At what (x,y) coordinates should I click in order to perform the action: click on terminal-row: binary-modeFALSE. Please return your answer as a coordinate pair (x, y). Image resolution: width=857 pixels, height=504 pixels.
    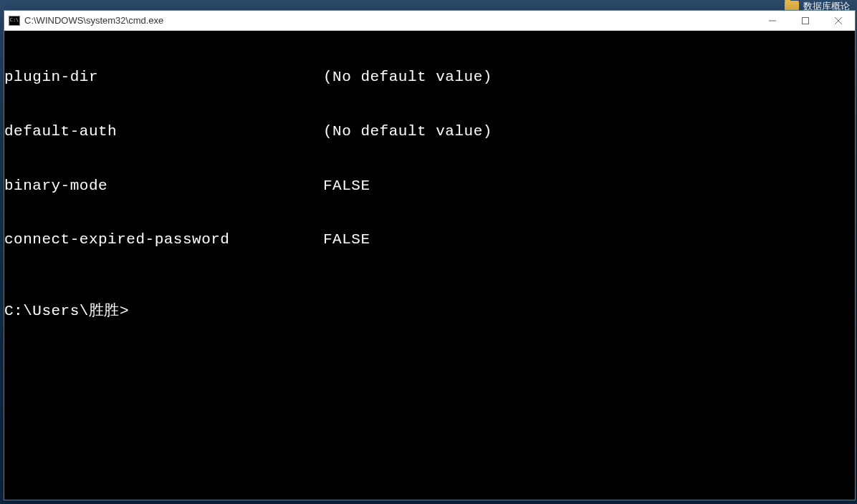
    Looking at the image, I should click on (430, 186).